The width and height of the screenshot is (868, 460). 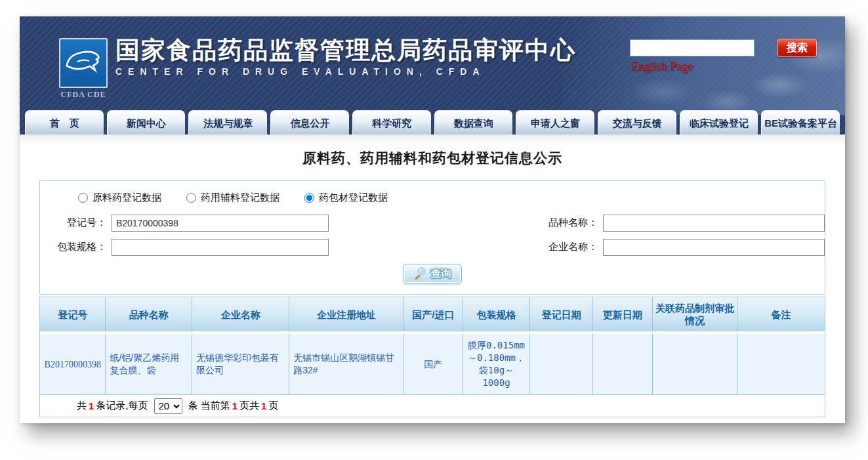 I want to click on col-header-remarks: 备注, so click(x=781, y=314).